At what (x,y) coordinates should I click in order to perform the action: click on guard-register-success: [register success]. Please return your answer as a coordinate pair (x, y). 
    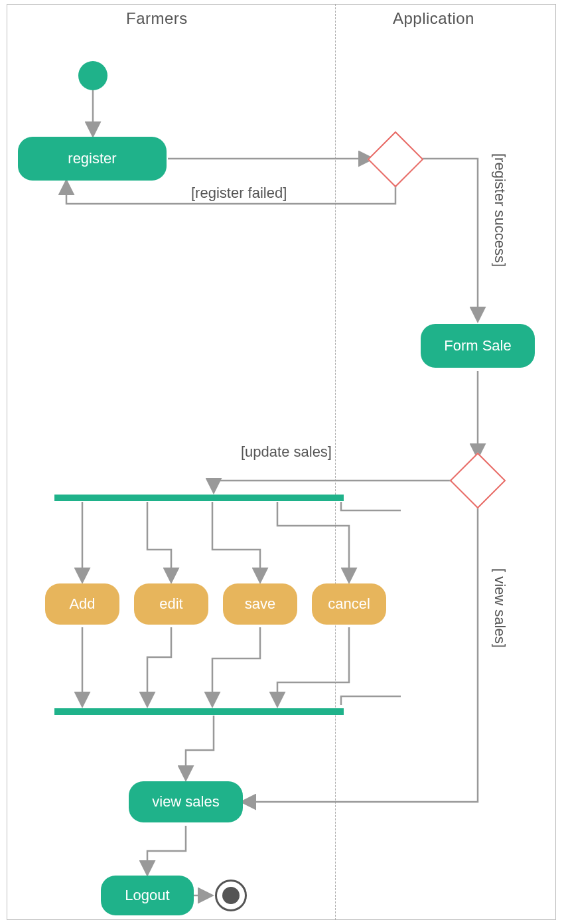
    Looking at the image, I should click on (500, 210).